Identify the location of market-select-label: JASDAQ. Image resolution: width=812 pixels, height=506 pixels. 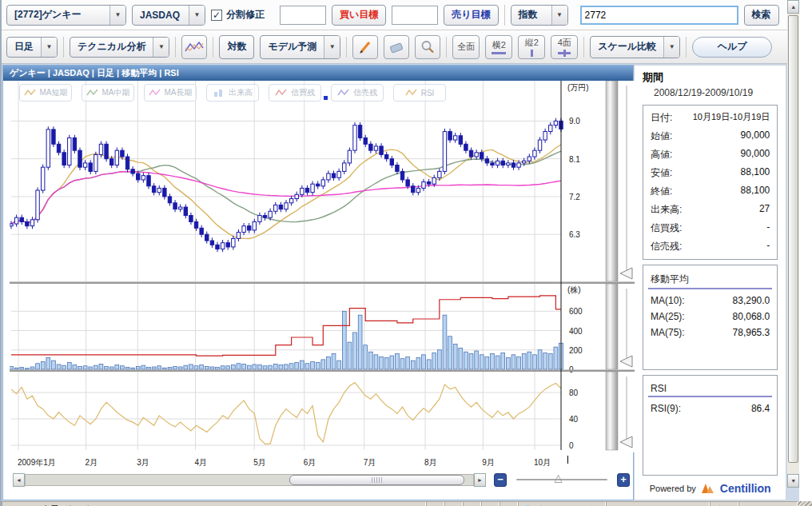
(161, 15).